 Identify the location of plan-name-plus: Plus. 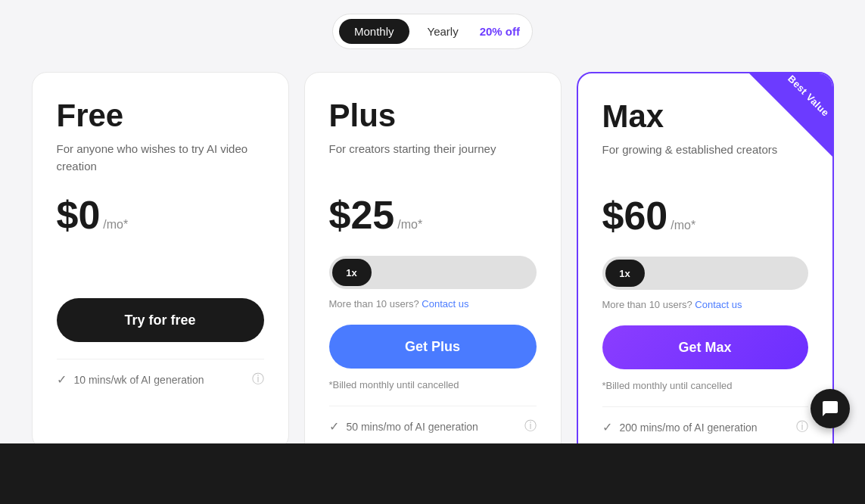
(433, 116).